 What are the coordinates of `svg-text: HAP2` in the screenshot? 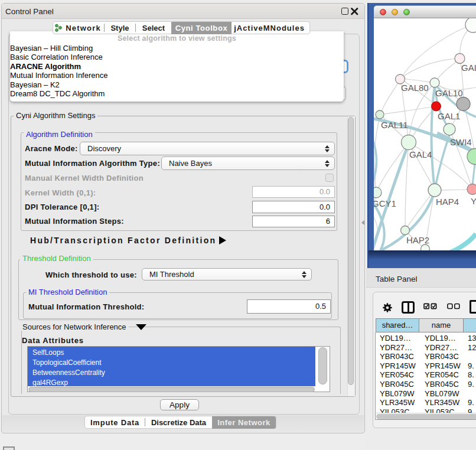 It's located at (418, 240).